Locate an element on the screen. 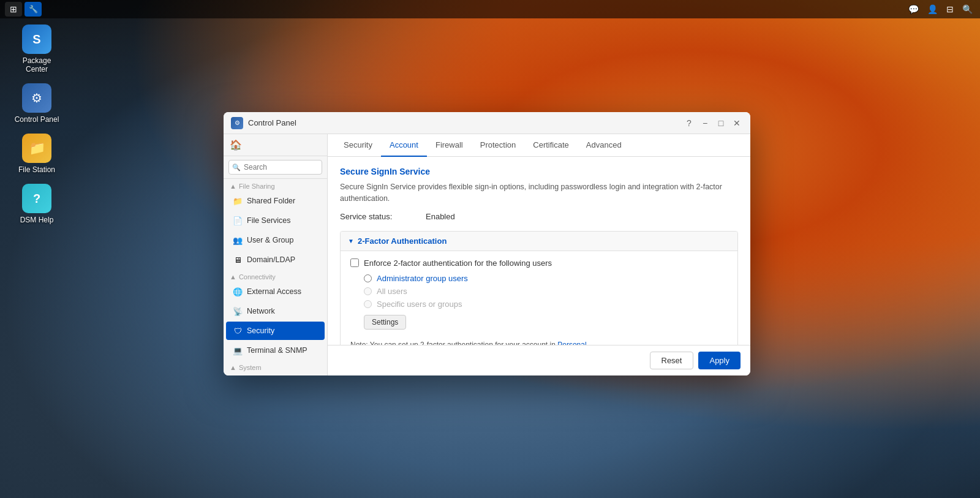  help-button: ? is located at coordinates (689, 123).